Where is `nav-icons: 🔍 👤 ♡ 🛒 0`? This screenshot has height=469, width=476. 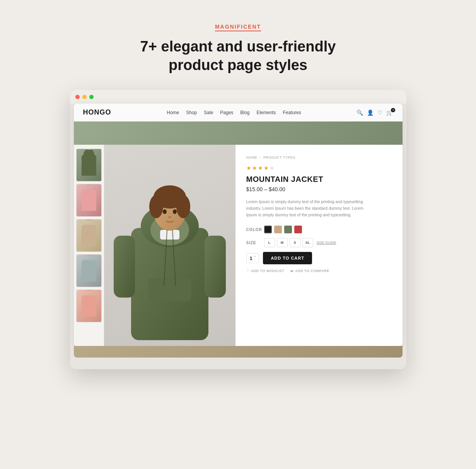
nav-icons: 🔍 👤 ♡ 🛒 0 is located at coordinates (375, 113).